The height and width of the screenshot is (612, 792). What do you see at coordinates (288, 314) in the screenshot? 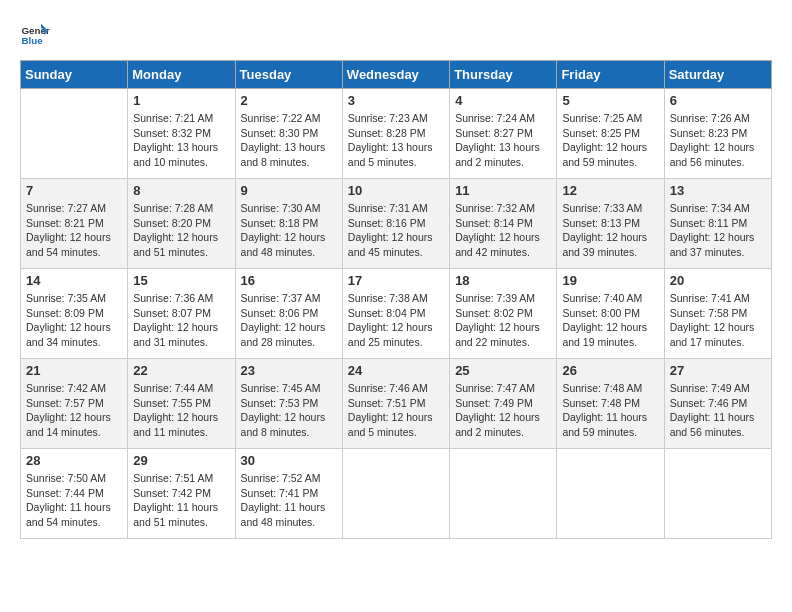
I see `calendar-cell: 16Sunrise: 7:37 AMSunset: 8:06 PMDayligh…` at bounding box center [288, 314].